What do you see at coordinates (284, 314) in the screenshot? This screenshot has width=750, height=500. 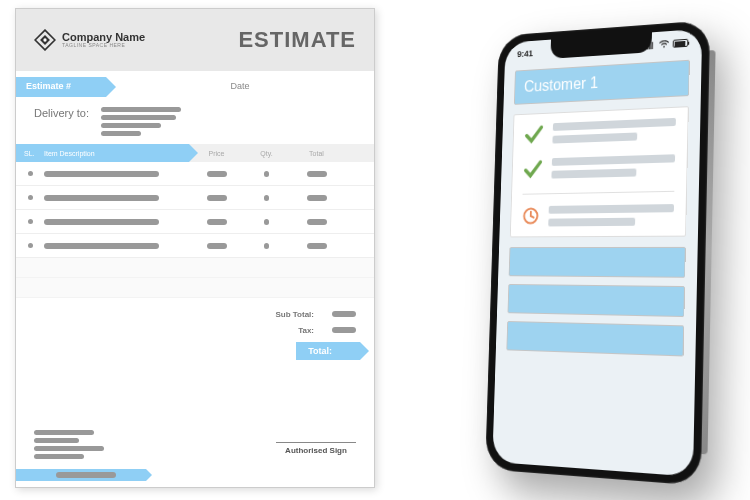 I see `subtotal-label: Sub Total:` at bounding box center [284, 314].